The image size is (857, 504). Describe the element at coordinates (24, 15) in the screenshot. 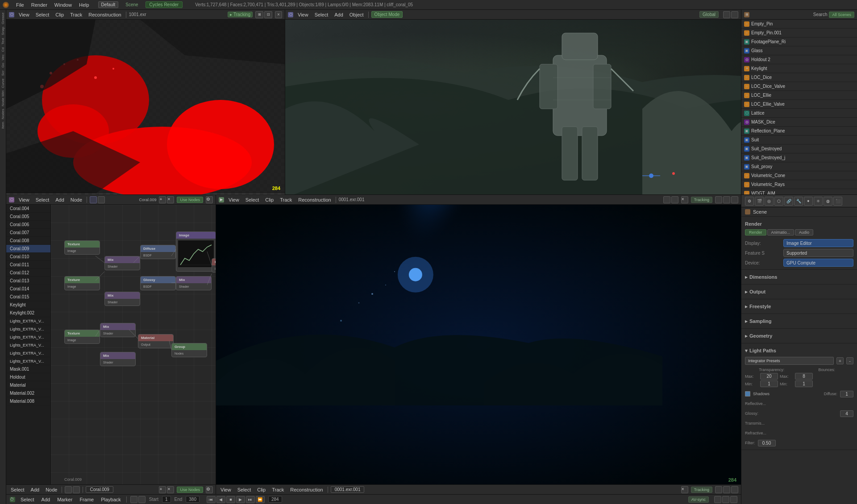

I see `compositor-view-menu: View` at that location.